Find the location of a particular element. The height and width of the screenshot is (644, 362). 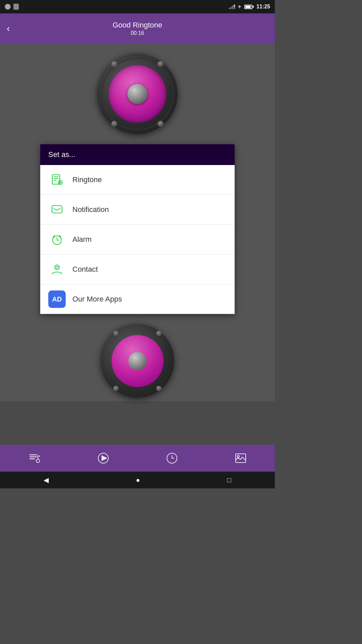

menu-item-ringtone: Ringtone is located at coordinates (137, 180).